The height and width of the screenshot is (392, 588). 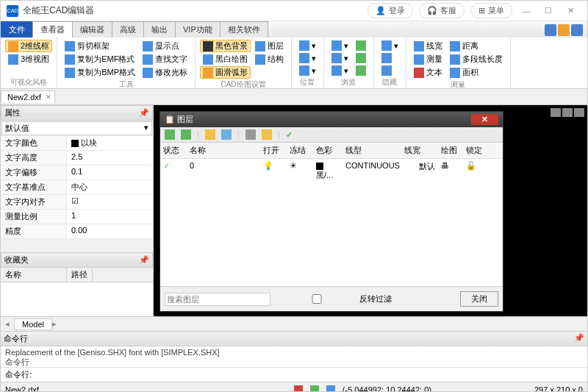 I want to click on btn-2d-wire: 2维线框, so click(x=29, y=46).